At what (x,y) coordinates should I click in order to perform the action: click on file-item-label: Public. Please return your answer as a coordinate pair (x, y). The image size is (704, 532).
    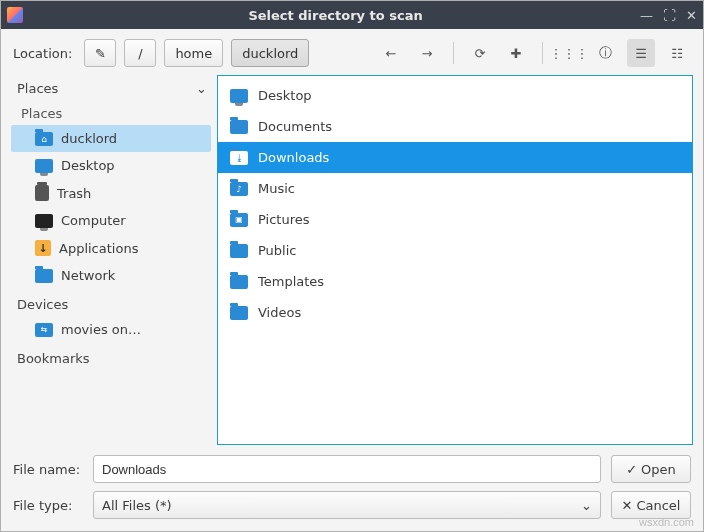
    Looking at the image, I should click on (277, 250).